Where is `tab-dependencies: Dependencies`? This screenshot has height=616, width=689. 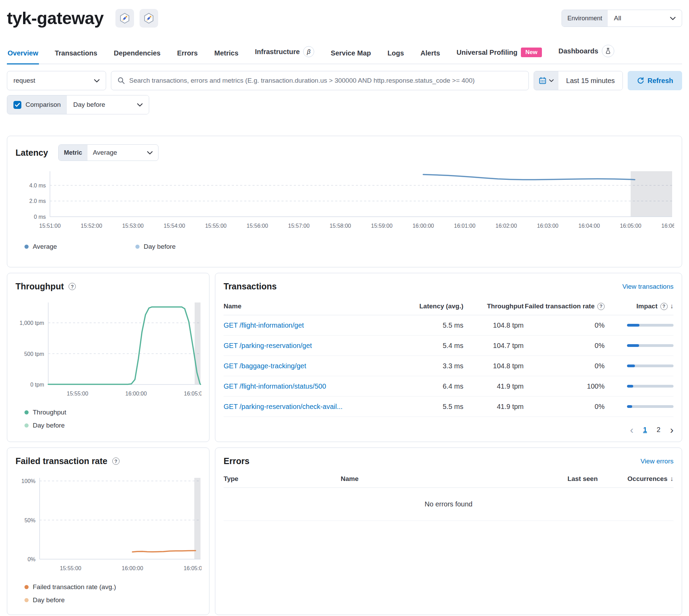 tab-dependencies: Dependencies is located at coordinates (137, 56).